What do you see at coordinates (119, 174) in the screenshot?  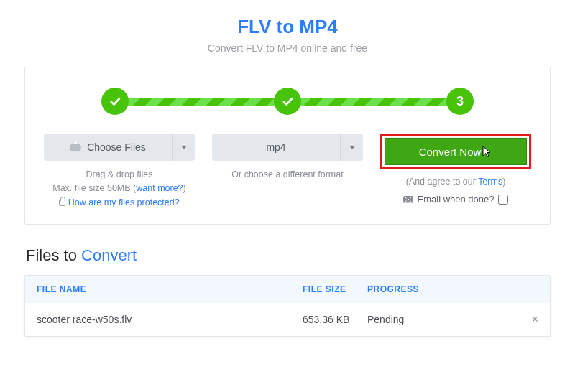 I see `choose-hint-line1: Drag & drop files` at bounding box center [119, 174].